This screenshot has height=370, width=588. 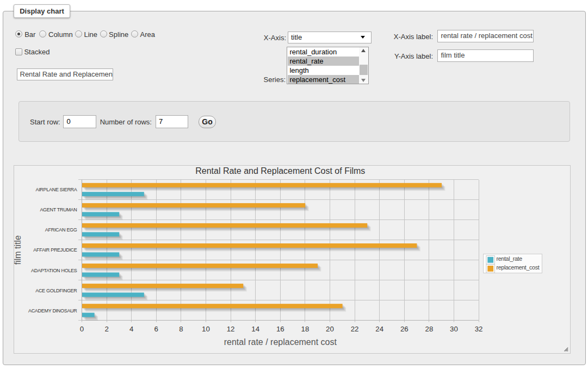 I want to click on svg-text: 0, so click(x=82, y=329).